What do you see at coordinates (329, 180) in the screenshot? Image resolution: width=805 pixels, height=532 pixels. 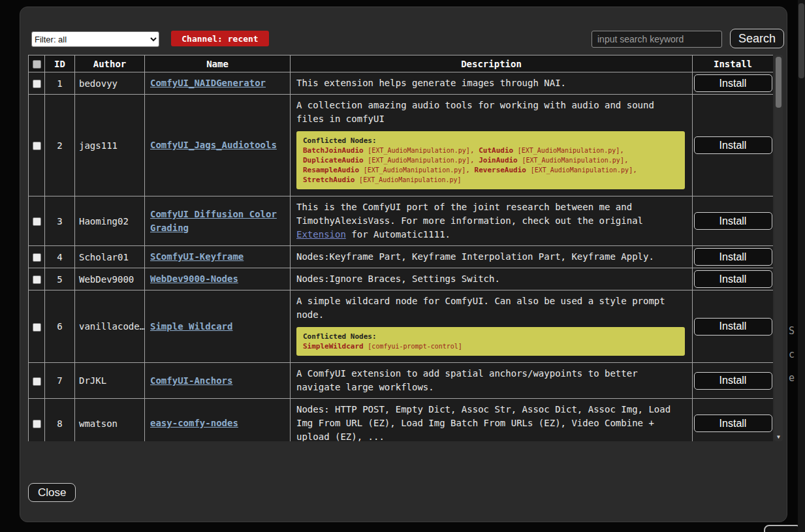 I see `conflict-node-name: StretchAudio` at bounding box center [329, 180].